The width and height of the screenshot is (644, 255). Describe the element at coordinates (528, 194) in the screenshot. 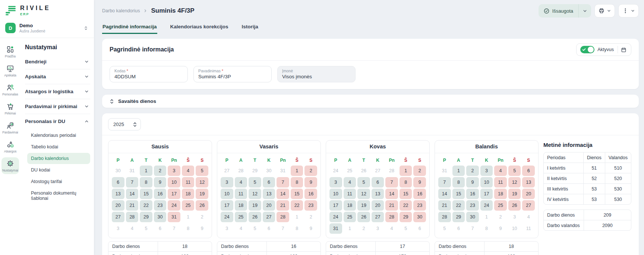

I see `day-cell-restday: 20` at that location.